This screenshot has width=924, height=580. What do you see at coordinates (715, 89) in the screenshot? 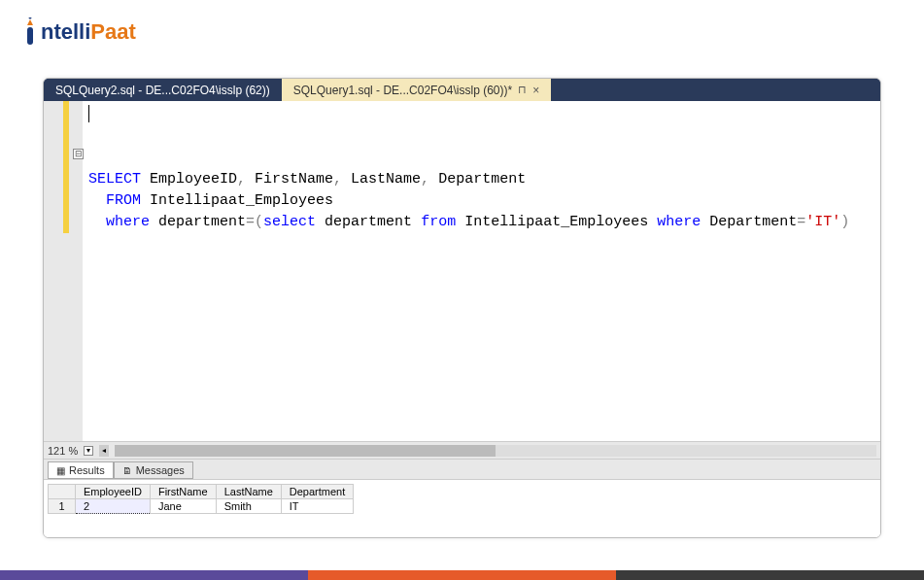
I see `tabstrip-fill` at bounding box center [715, 89].